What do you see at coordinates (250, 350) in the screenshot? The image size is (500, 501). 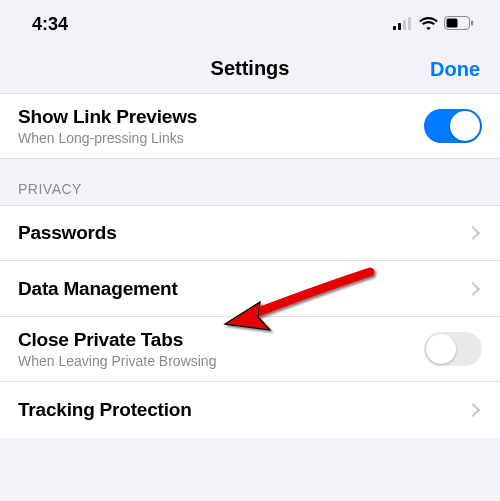 I see `cell-close-private-tabs: Close Private Tabs When Leaving Private …` at bounding box center [250, 350].